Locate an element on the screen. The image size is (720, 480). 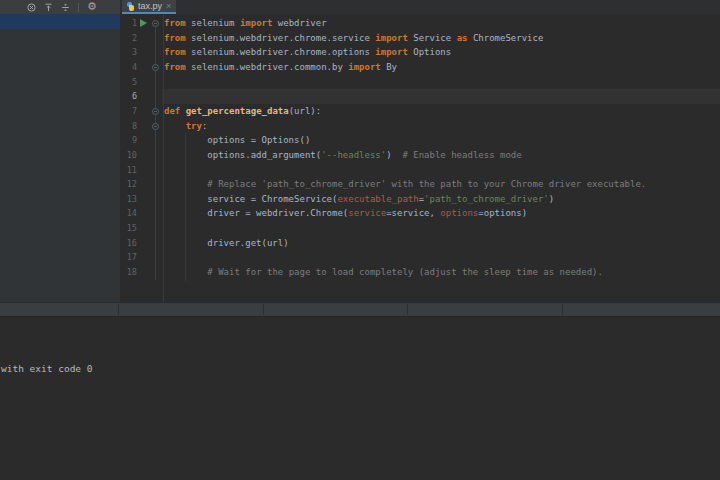
gutter-row: 5 is located at coordinates (142, 82).